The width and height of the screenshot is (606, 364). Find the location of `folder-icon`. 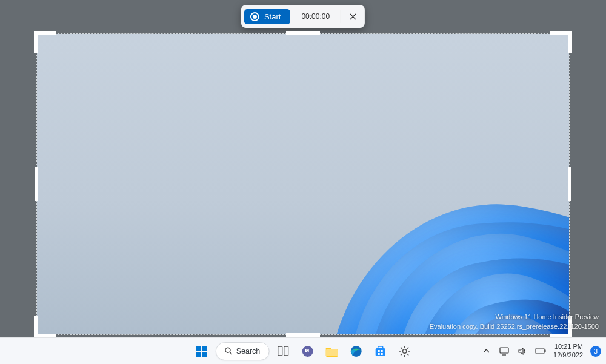

folder-icon is located at coordinates (331, 351).